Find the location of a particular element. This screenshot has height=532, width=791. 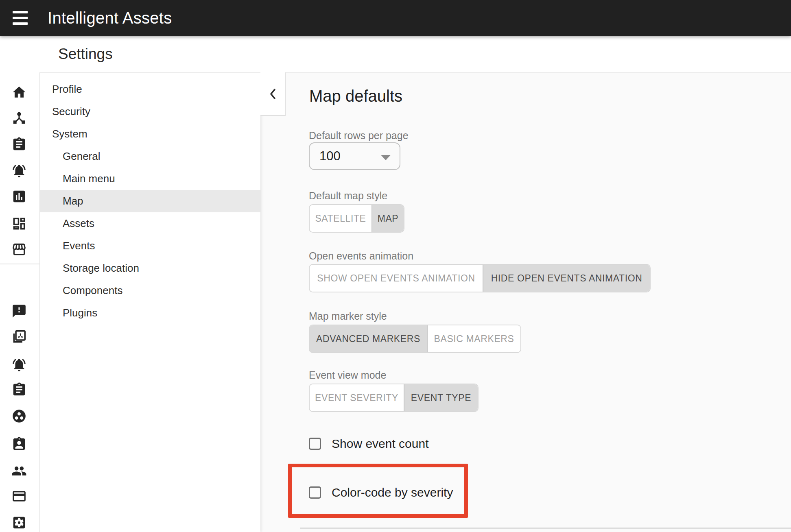

rows-per-page-select: 100 is located at coordinates (355, 156).